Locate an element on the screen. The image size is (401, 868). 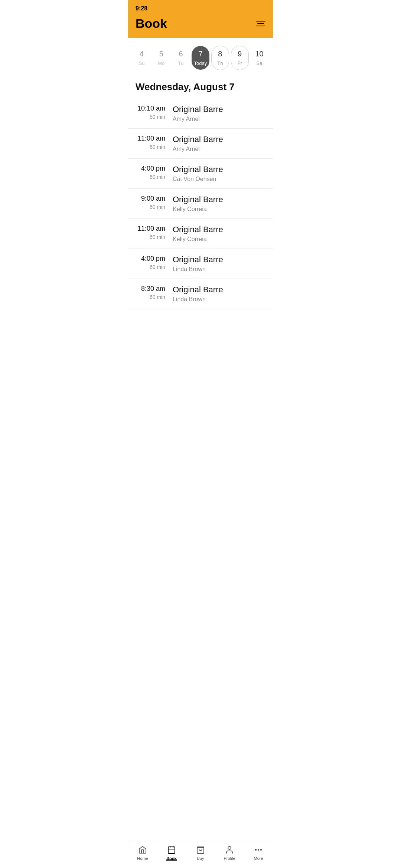
calendar-day-10: 10Sa is located at coordinates (259, 58).